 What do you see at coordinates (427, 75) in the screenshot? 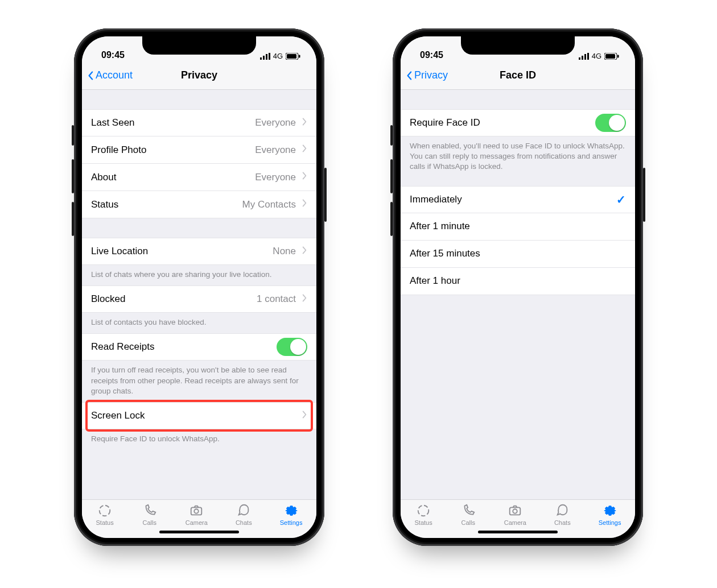
I see `back-button: Privacy` at bounding box center [427, 75].